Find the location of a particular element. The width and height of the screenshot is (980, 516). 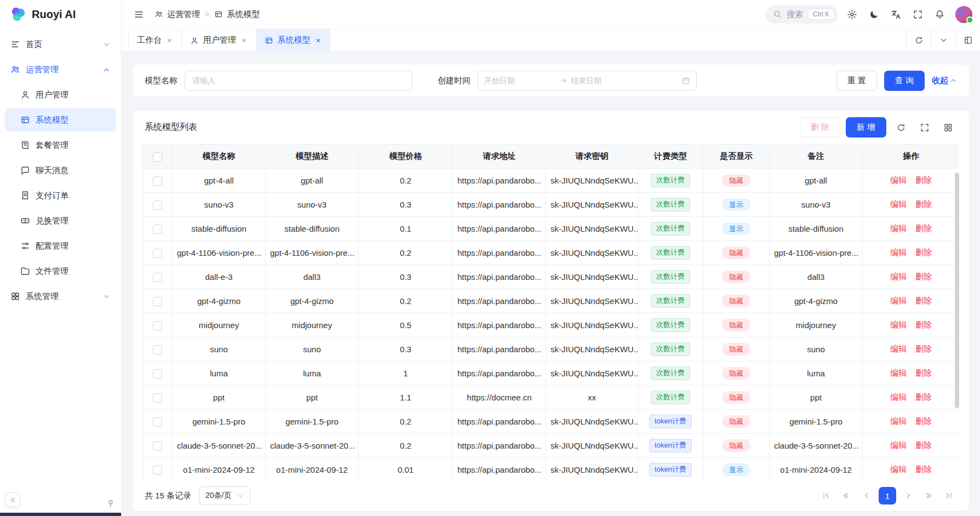

layout-button is located at coordinates (967, 41).